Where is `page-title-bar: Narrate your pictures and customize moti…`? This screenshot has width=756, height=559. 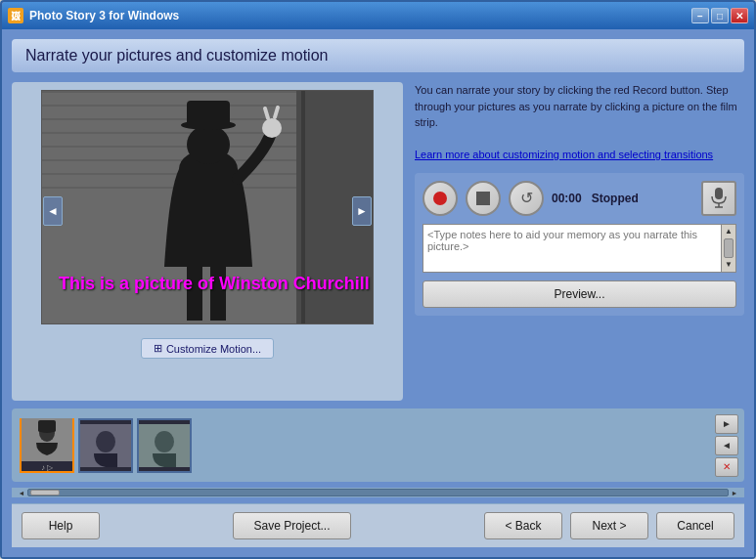
page-title-bar: Narrate your pictures and customize moti… is located at coordinates (378, 56).